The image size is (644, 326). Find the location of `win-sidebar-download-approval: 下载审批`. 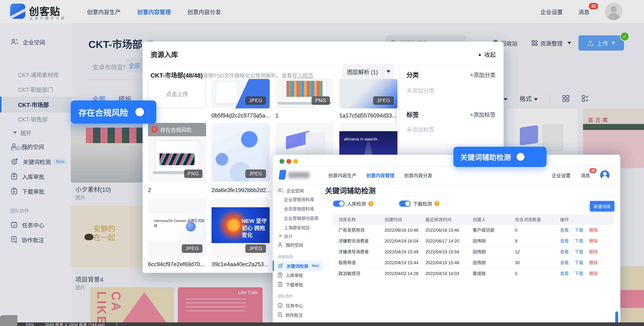

win-sidebar-download-approval: 下载审批 is located at coordinates (298, 284).